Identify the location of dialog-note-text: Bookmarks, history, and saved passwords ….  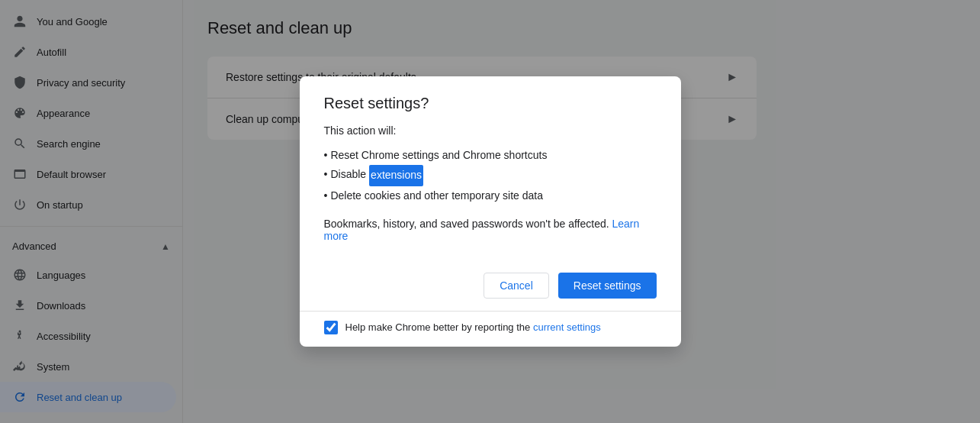
(468, 224).